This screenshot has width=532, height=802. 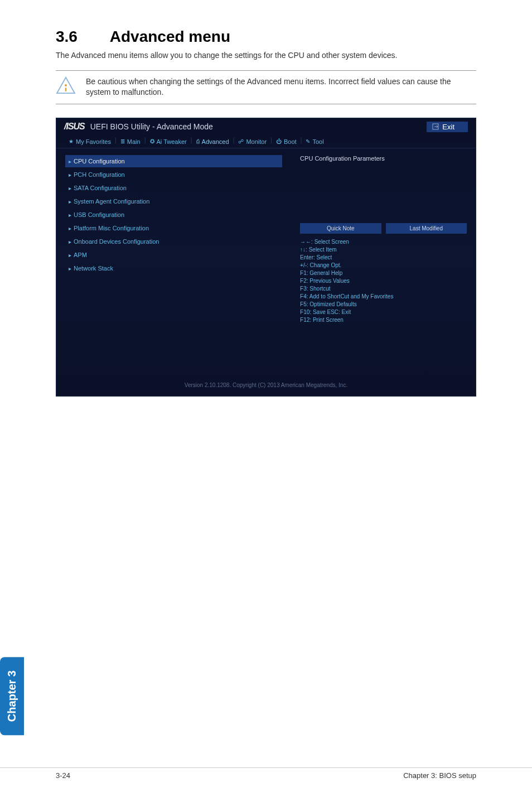 What do you see at coordinates (281, 87) in the screenshot?
I see `caution-text: Be cautious when changing the settings o…` at bounding box center [281, 87].